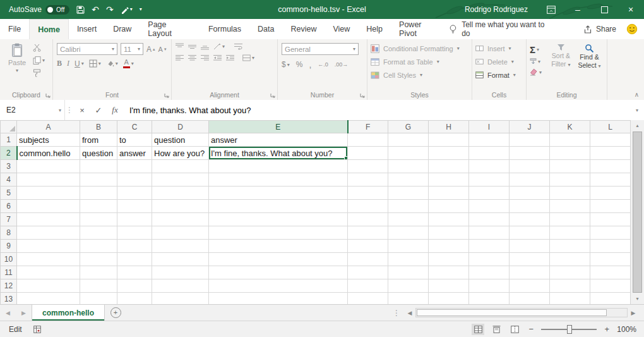 The width and height of the screenshot is (644, 337). Describe the element at coordinates (489, 233) in the screenshot. I see `cell-I8` at that location.